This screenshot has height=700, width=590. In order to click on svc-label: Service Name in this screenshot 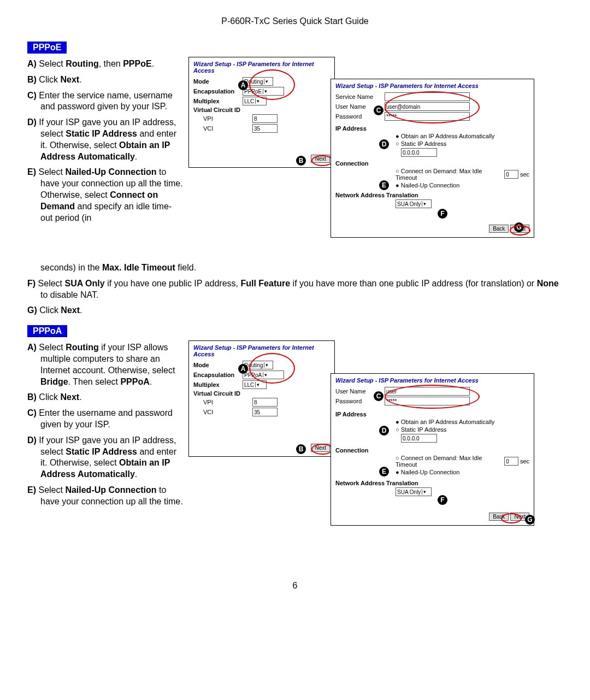, I will do `click(360, 97)`.